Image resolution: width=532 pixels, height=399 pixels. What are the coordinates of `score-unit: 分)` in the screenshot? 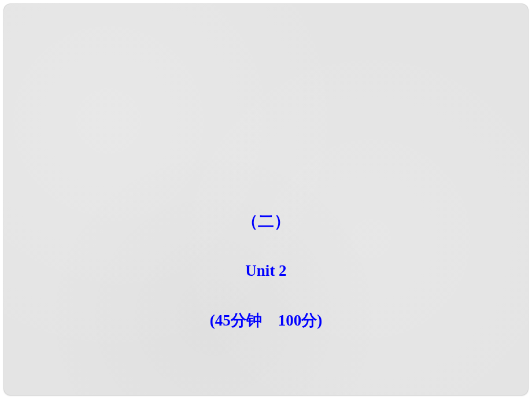 It's located at (312, 320).